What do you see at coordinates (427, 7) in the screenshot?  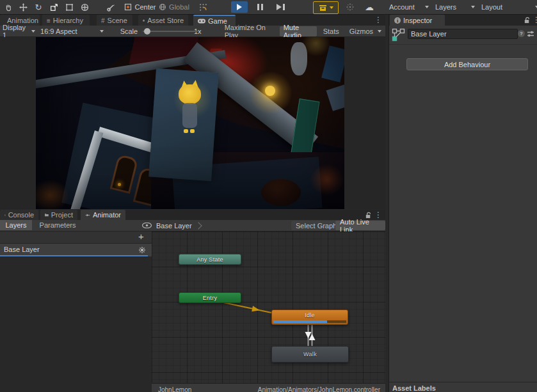 I see `account-dropdown-arrow` at bounding box center [427, 7].